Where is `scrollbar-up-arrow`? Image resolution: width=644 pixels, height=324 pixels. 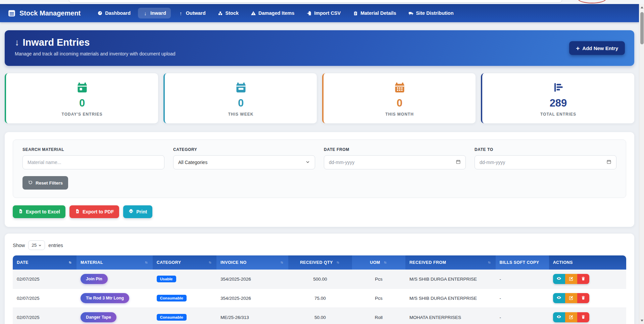 scrollbar-up-arrow is located at coordinates (642, 7).